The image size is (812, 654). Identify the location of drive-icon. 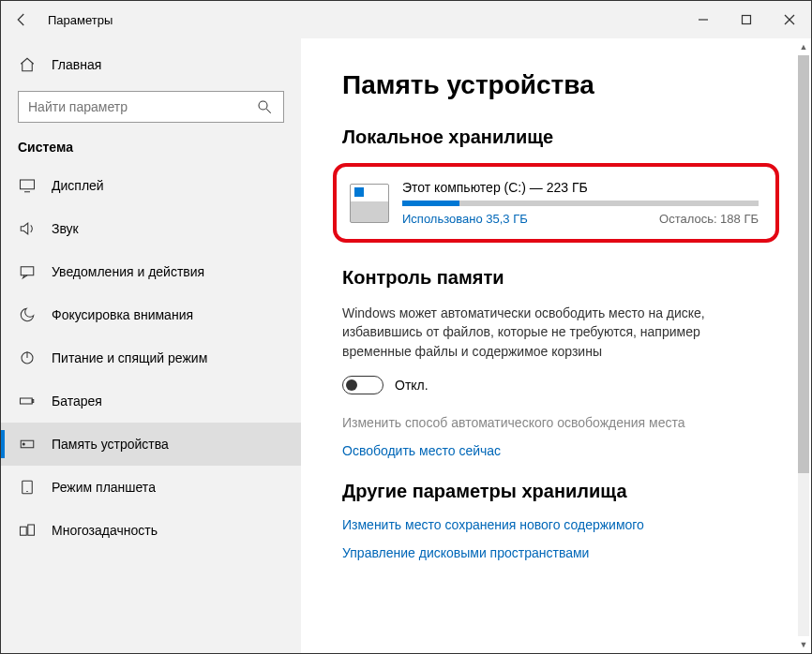
(369, 203).